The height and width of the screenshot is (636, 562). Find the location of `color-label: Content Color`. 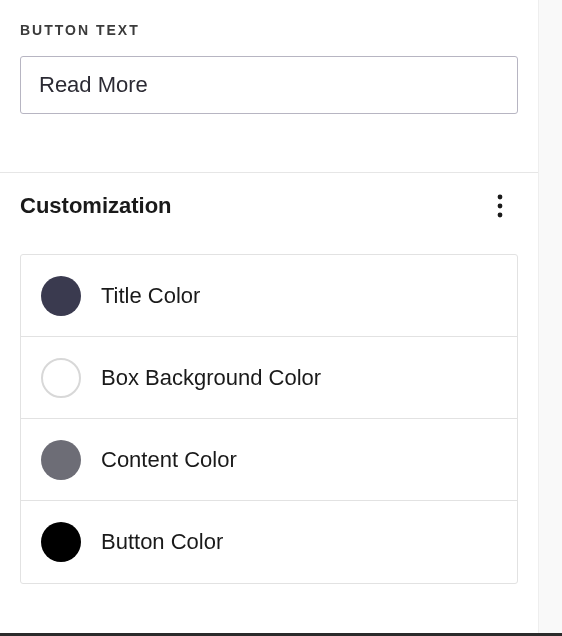

color-label: Content Color is located at coordinates (169, 460).